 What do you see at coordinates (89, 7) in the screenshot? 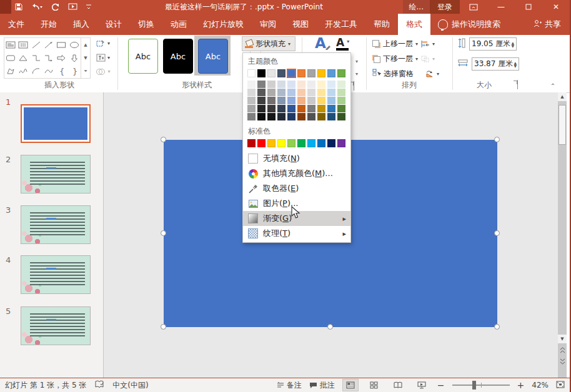
I see `qat-customize-icon` at bounding box center [89, 7].